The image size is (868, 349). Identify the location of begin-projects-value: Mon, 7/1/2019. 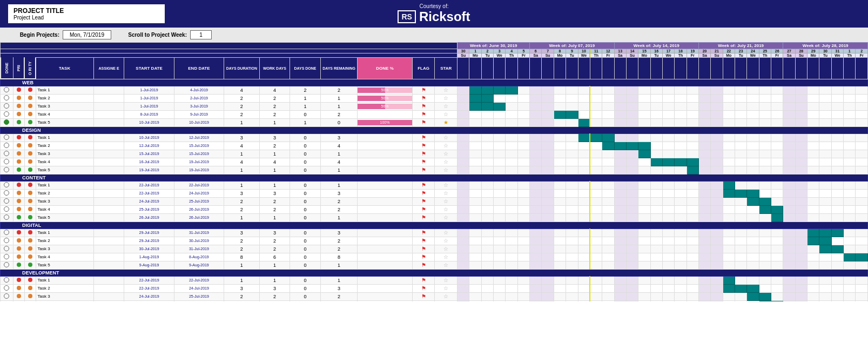
(87, 35).